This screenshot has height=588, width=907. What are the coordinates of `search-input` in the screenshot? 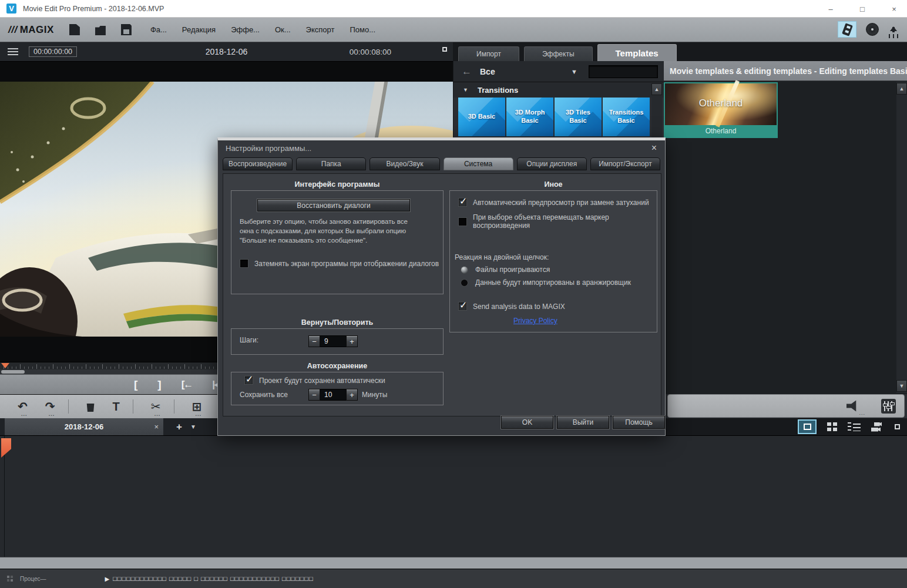 It's located at (623, 72).